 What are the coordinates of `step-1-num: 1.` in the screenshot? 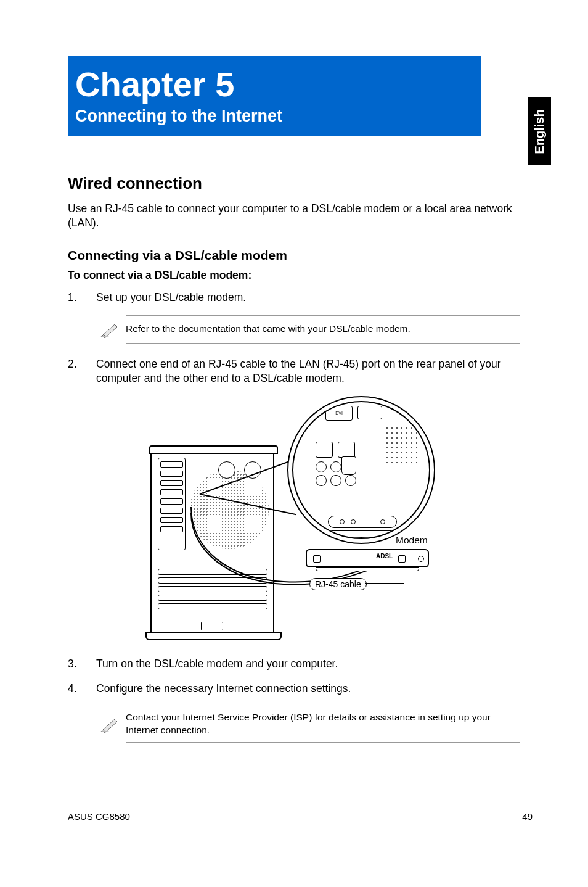 It's located at (82, 298).